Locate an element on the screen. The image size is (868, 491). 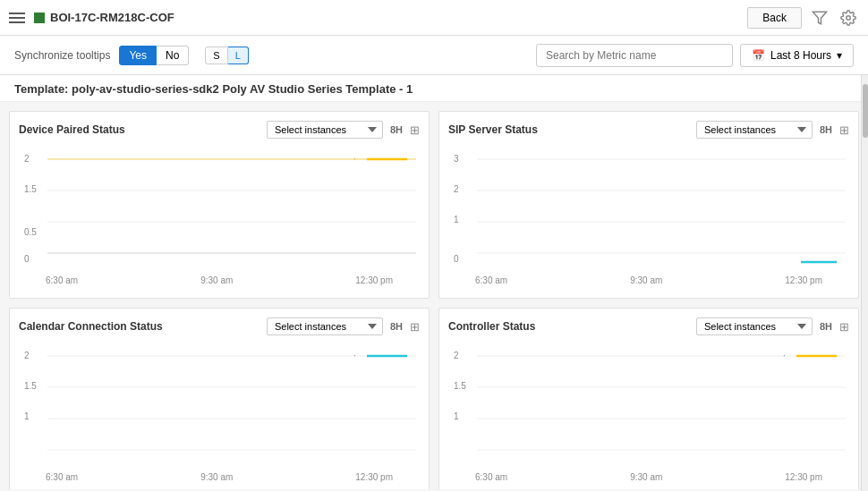
time-range-chevron: ▾ is located at coordinates (839, 55).